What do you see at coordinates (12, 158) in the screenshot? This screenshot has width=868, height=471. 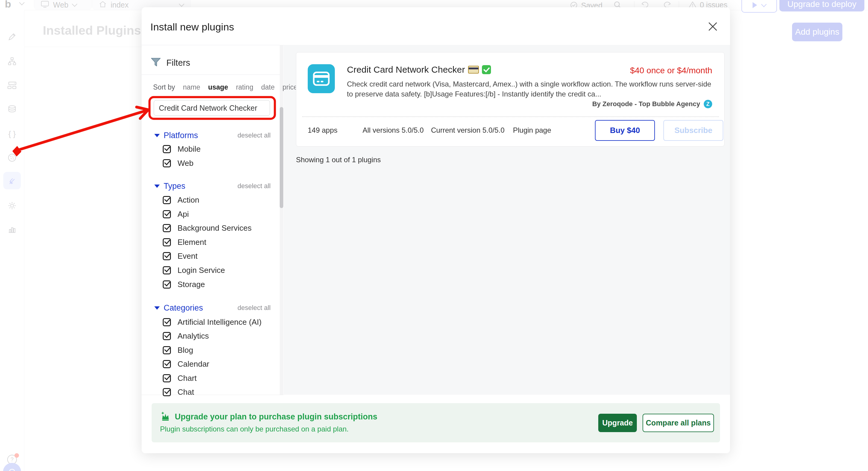 I see `sidebar-item-plugins-cookie` at bounding box center [12, 158].